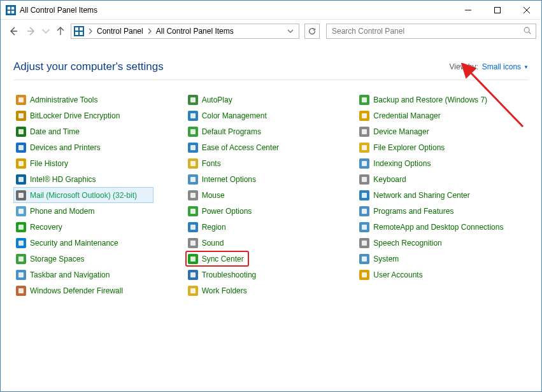 The width and height of the screenshot is (542, 392). Describe the element at coordinates (195, 31) in the screenshot. I see `breadcrumb-all-items: All Control Panel Items` at that location.